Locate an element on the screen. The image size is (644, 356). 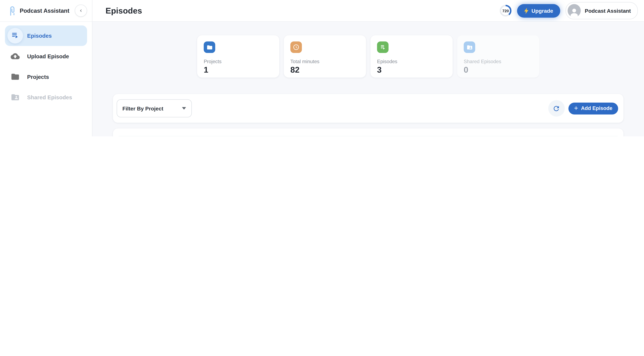
stat-card-total-minutes: Total minutes 82 is located at coordinates (325, 56).